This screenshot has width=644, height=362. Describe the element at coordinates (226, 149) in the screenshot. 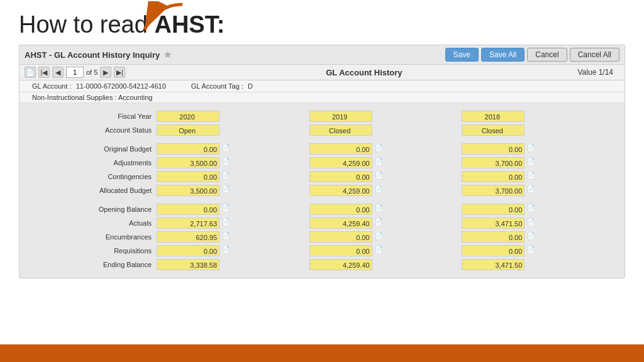

I see `ob-2020-doc-icon: 📄` at that location.